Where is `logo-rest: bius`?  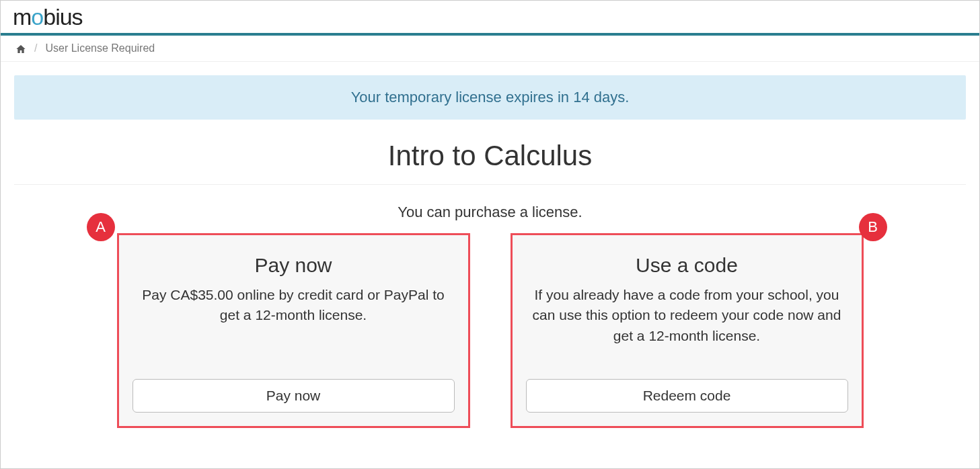 logo-rest: bius is located at coordinates (63, 17).